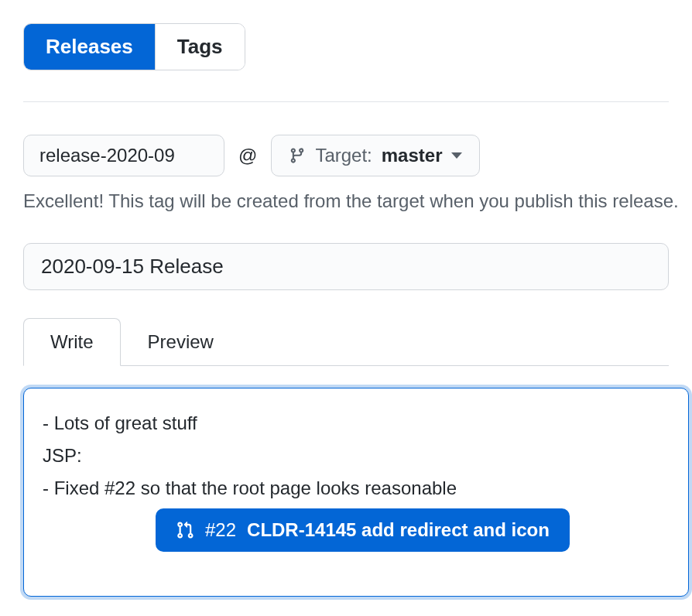  I want to click on release-title-input, so click(346, 266).